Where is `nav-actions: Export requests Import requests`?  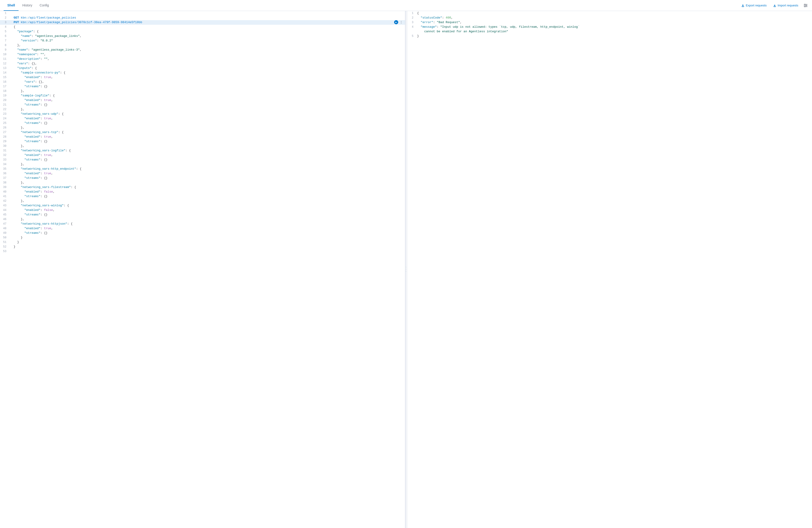 nav-actions: Export requests Import requests is located at coordinates (774, 5).